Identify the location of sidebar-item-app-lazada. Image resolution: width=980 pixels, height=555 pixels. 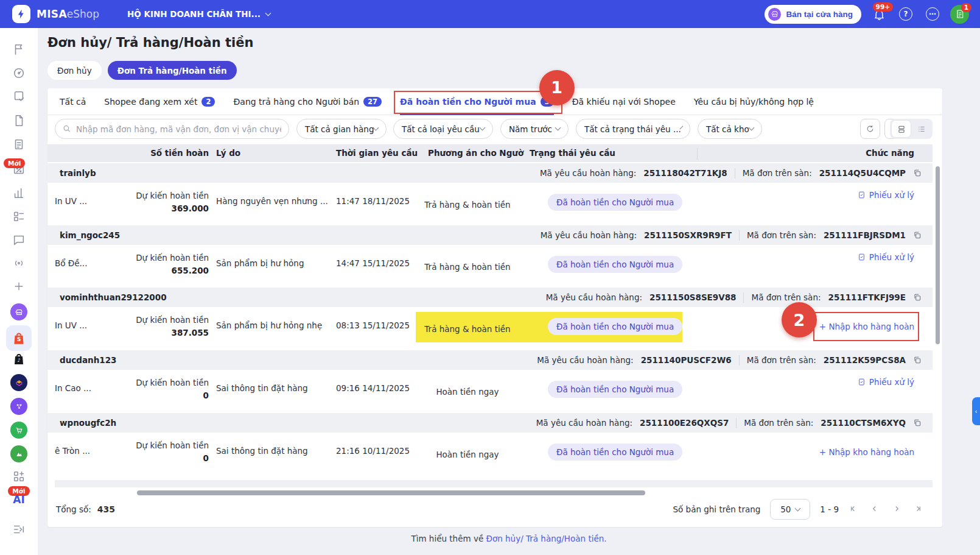
(19, 383).